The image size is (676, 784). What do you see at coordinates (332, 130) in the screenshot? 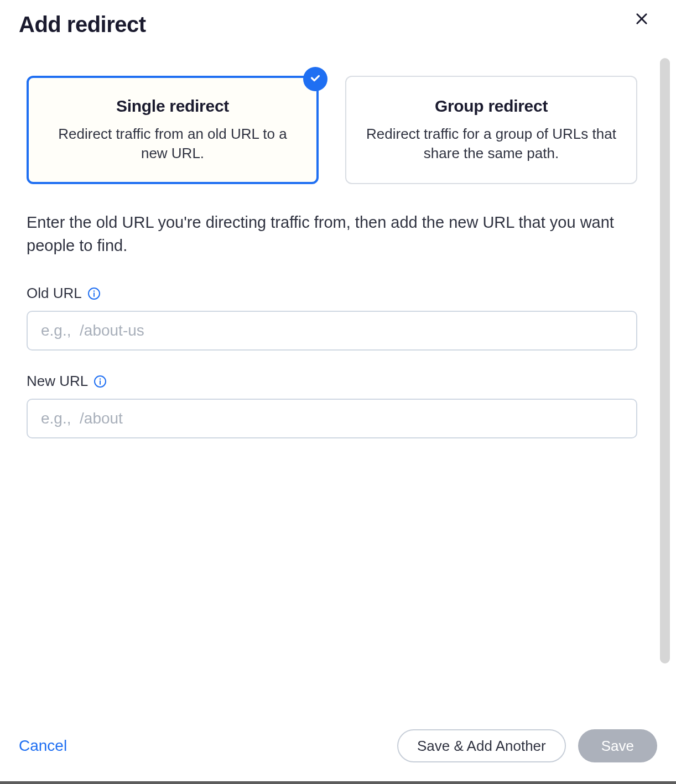
I see `redirect-type-options: Single redirect Redirect traffic from an…` at bounding box center [332, 130].